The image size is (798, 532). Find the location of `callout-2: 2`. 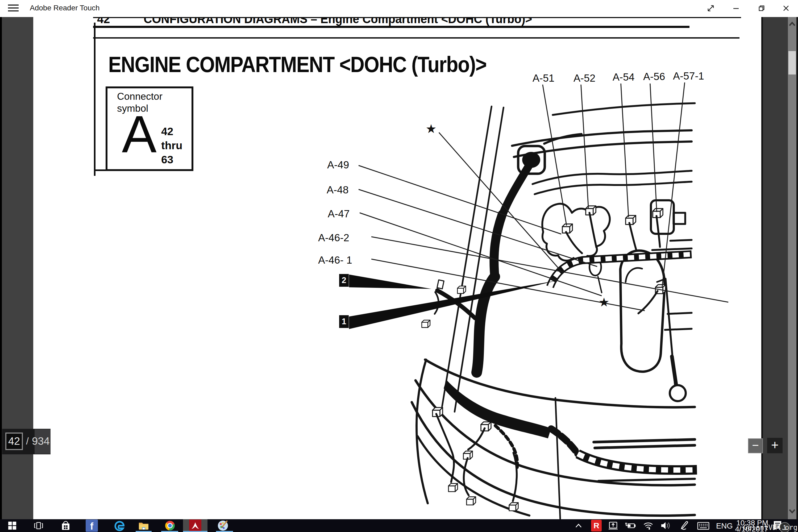

callout-2: 2 is located at coordinates (344, 280).